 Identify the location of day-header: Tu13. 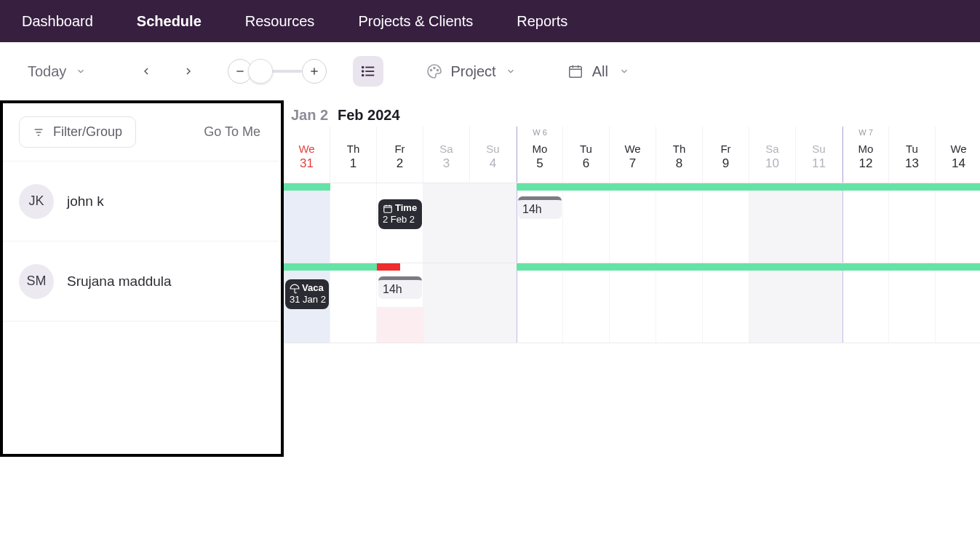
(912, 154).